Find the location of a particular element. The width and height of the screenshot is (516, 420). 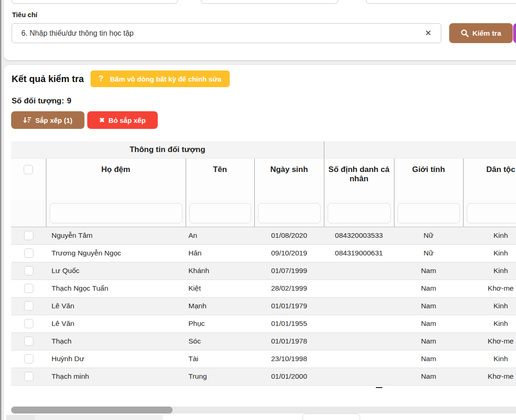

object-count-label: Số đối tượng: is located at coordinates (38, 101).